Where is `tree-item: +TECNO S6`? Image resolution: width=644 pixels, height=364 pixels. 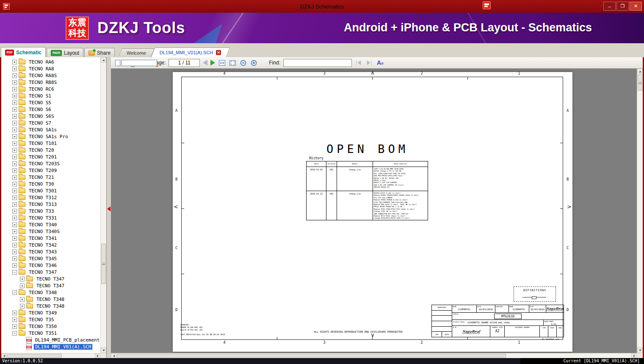
tree-item: +TECNO S6 is located at coordinates (51, 109).